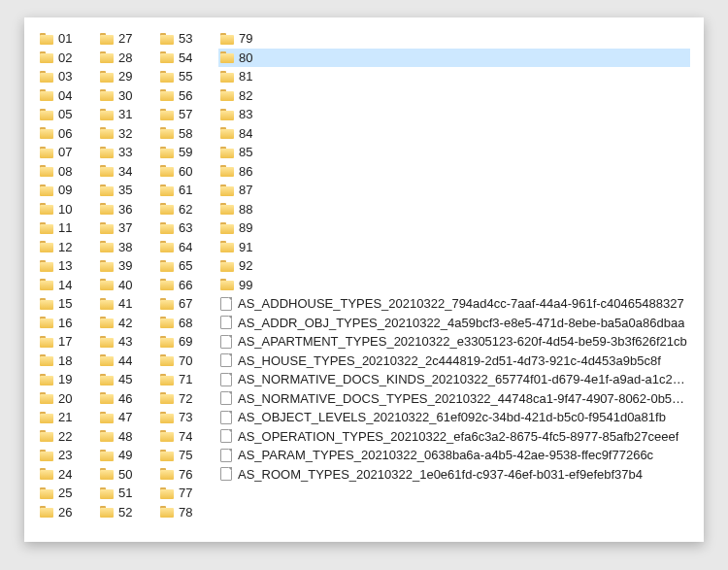 The image size is (728, 570). Describe the element at coordinates (68, 455) in the screenshot. I see `folder-item: 23` at that location.